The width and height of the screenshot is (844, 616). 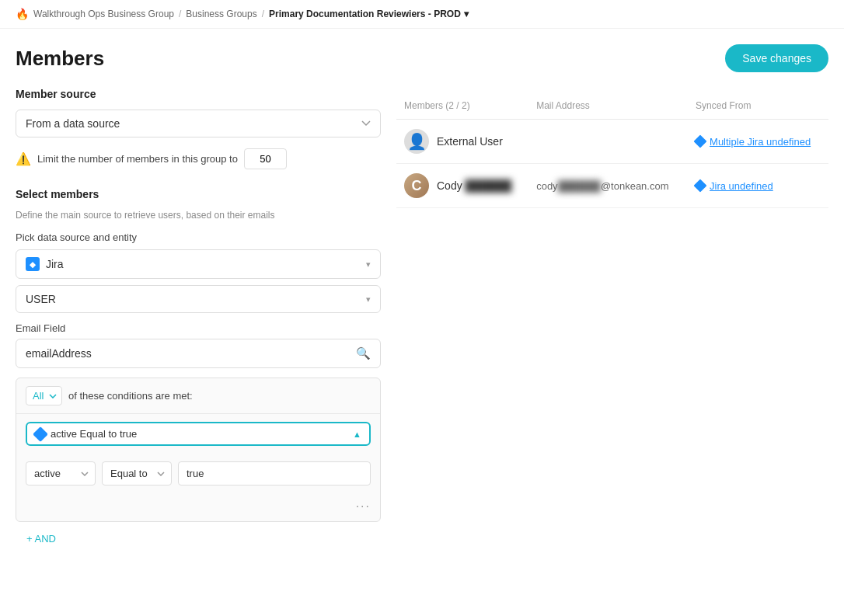 What do you see at coordinates (466, 14) in the screenshot?
I see `chevron-down-icon: ▾` at bounding box center [466, 14].